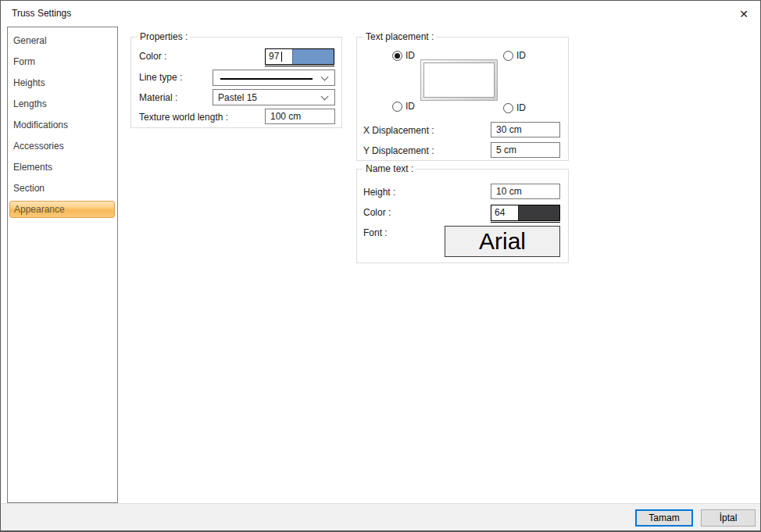  I want to click on truss-color-swatch, so click(313, 56).